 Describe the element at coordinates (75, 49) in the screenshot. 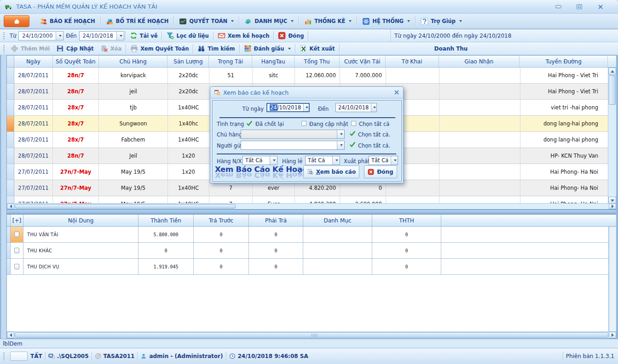

I see `cap-nhat-button: Cập Nhật` at that location.